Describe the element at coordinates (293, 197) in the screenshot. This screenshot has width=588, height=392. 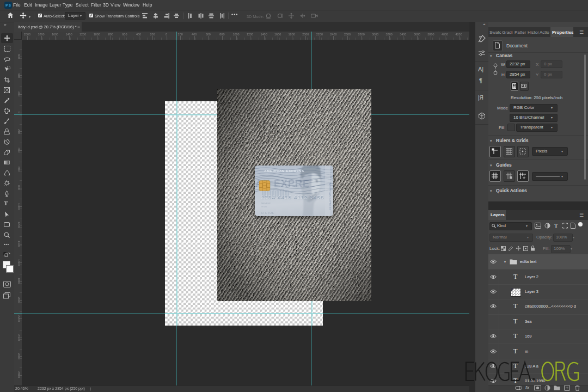
I see `svg-text: 1234 4418 4112 3456` at that location.